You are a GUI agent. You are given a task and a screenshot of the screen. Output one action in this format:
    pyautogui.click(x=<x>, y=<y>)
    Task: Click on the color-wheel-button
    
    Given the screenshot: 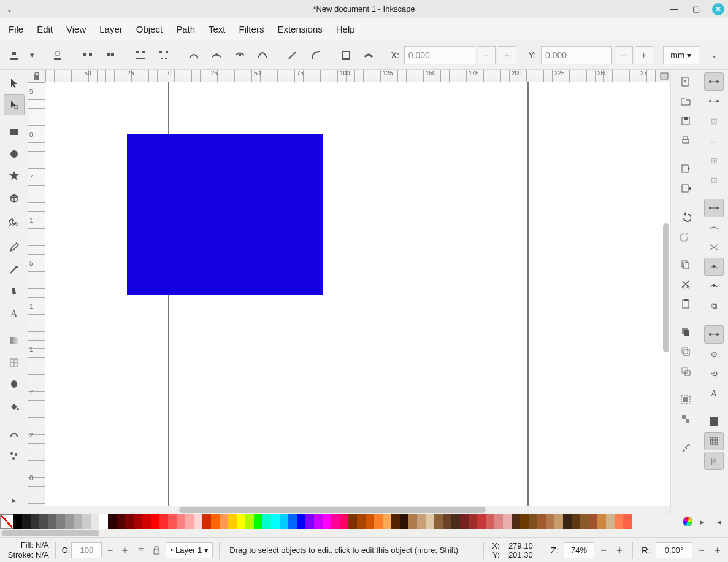 What is the action you would take?
    pyautogui.click(x=688, y=522)
    